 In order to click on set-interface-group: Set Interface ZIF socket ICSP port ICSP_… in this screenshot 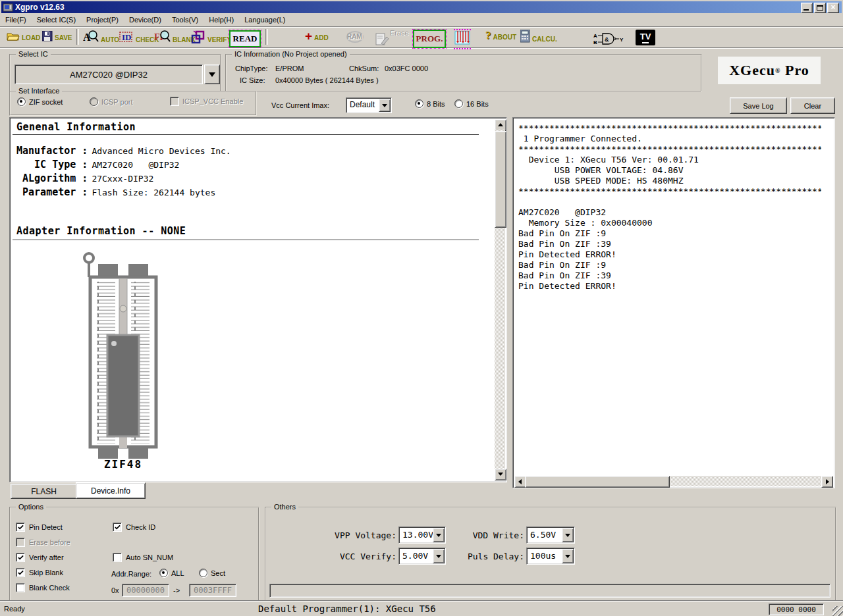, I will do `click(133, 103)`.